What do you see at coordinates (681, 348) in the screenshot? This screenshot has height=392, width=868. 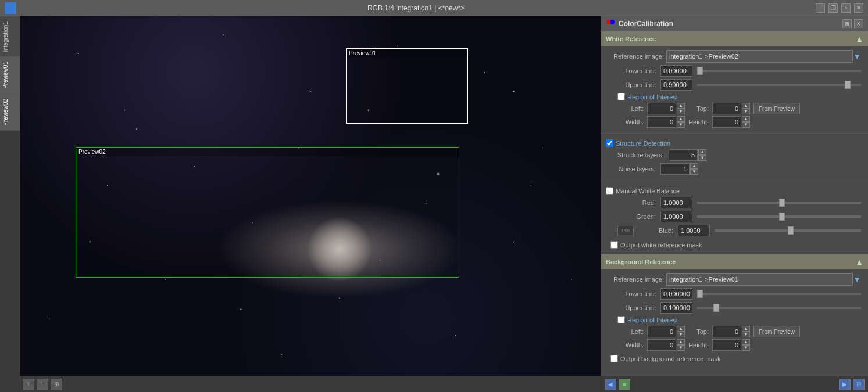 I see `br-width-down: ▼` at bounding box center [681, 348].